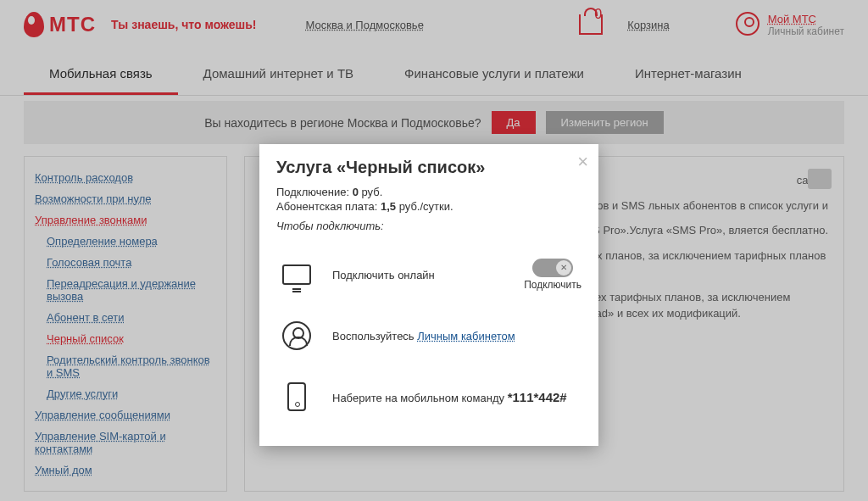  I want to click on modal-row-online: Подключить онлайн Подключить, so click(429, 275).